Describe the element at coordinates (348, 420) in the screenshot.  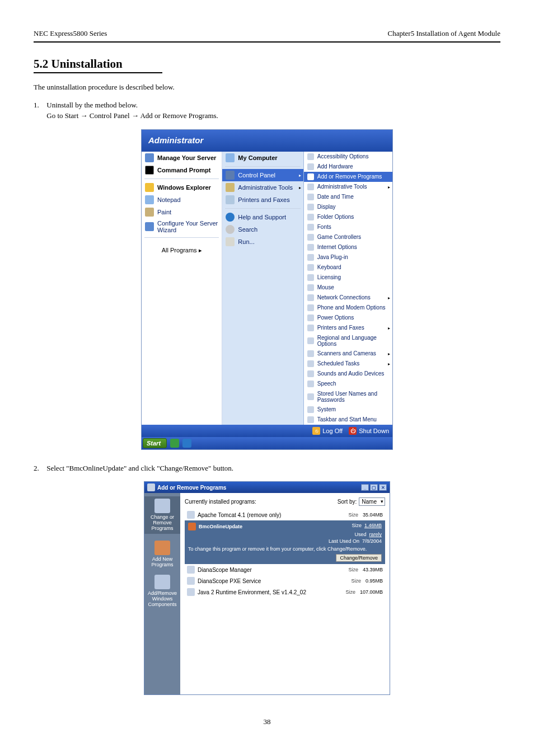
I see `cp-sub-taskbar-and-start-menu: Taskbar and Start Menu` at that location.